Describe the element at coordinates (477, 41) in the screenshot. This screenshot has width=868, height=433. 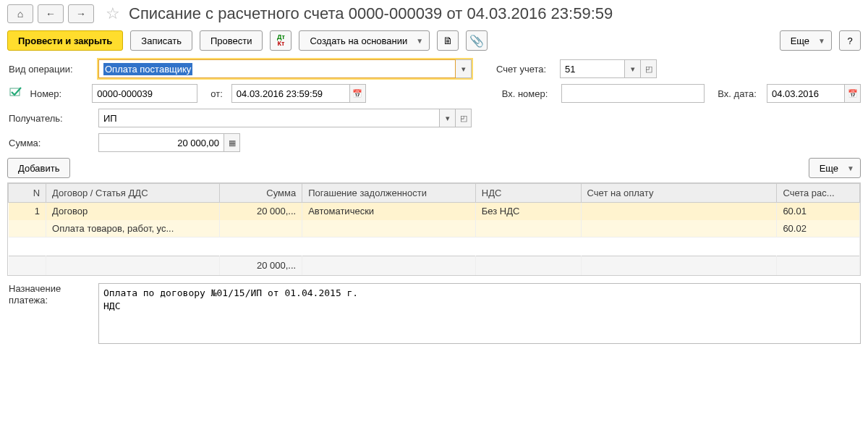
I see `paperclip-icon: 📎` at that location.